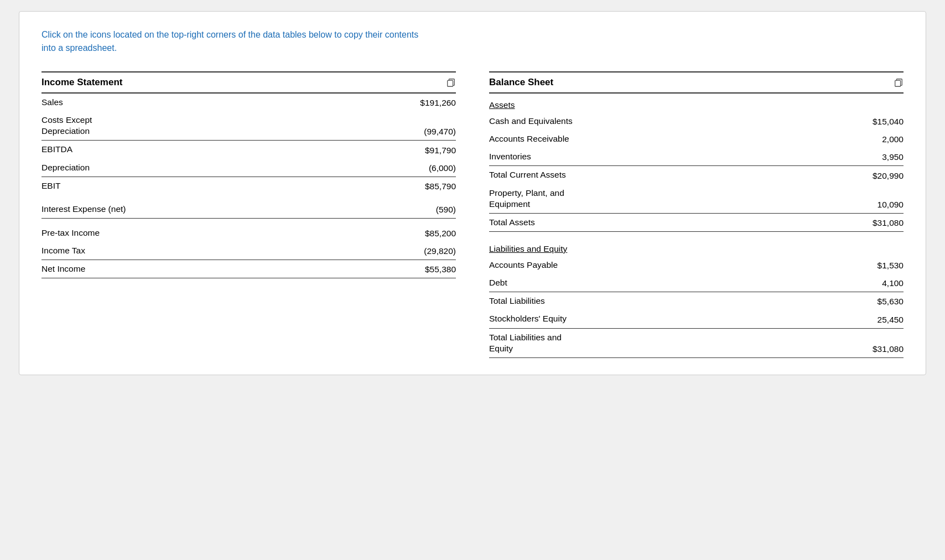  I want to click on income-value-pretax: $85,200, so click(428, 234).